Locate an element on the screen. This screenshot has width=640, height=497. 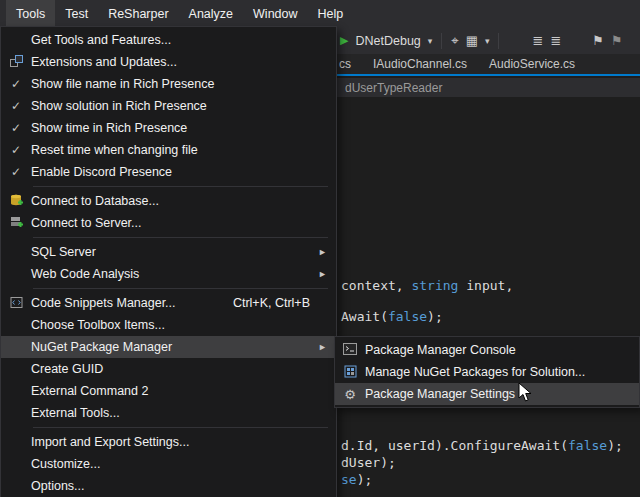
menu-item-external-tools: External Tools... is located at coordinates (168, 413).